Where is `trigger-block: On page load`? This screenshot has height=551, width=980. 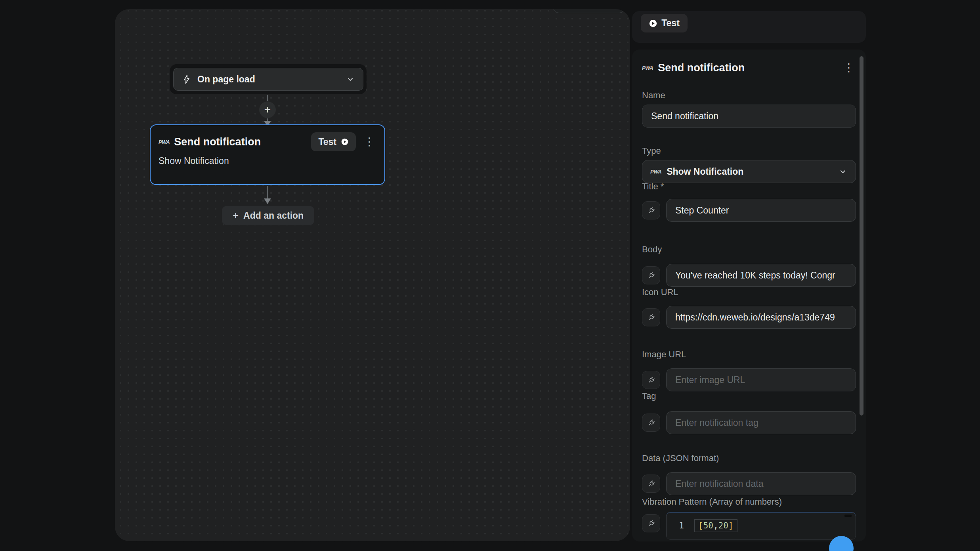
trigger-block: On page load is located at coordinates (268, 79).